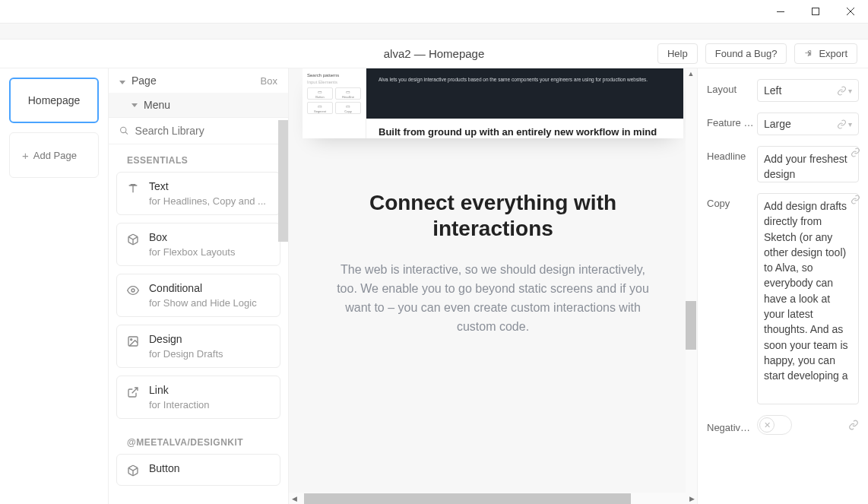  Describe the element at coordinates (493, 216) in the screenshot. I see `canvas-heading: Connect everything with interactions` at that location.